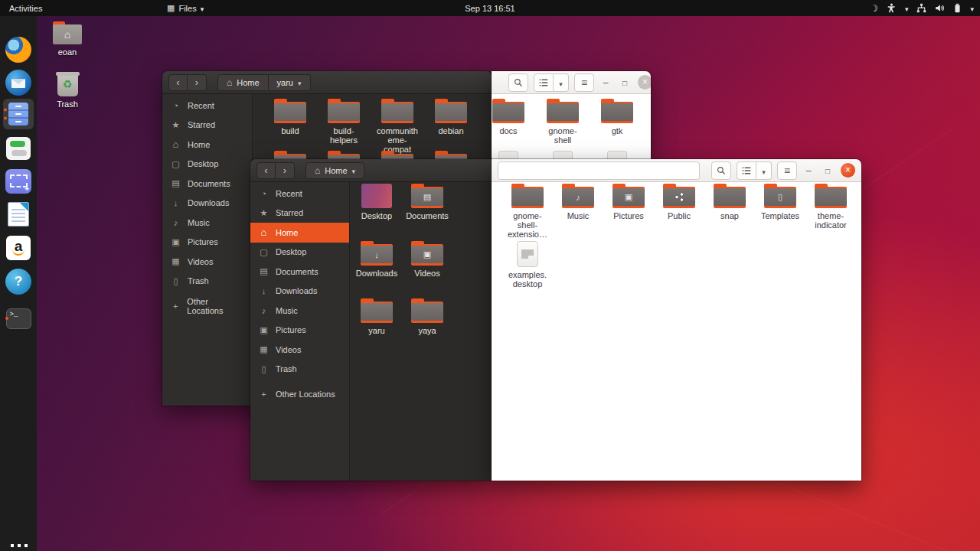  I want to click on file-item-gtk: gtk, so click(617, 125).